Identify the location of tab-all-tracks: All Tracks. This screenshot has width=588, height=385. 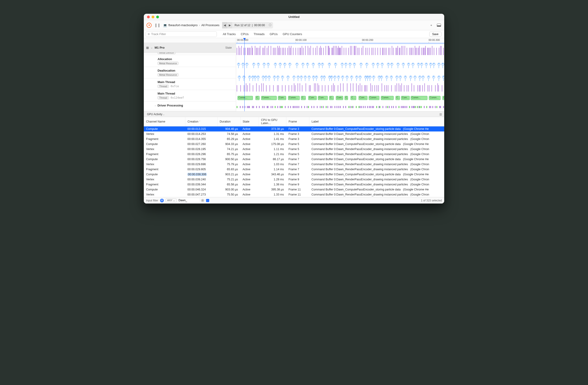
(229, 34).